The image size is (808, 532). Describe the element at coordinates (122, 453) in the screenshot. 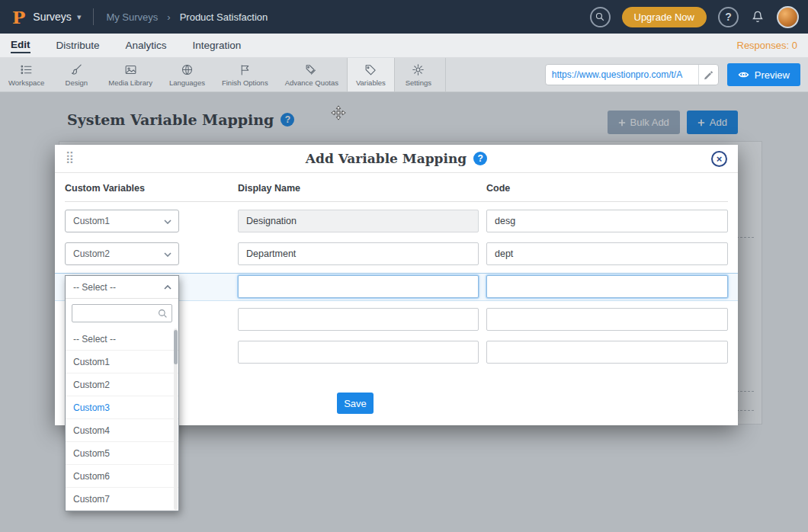

I see `dropdown-option-custom5: Custom5` at that location.